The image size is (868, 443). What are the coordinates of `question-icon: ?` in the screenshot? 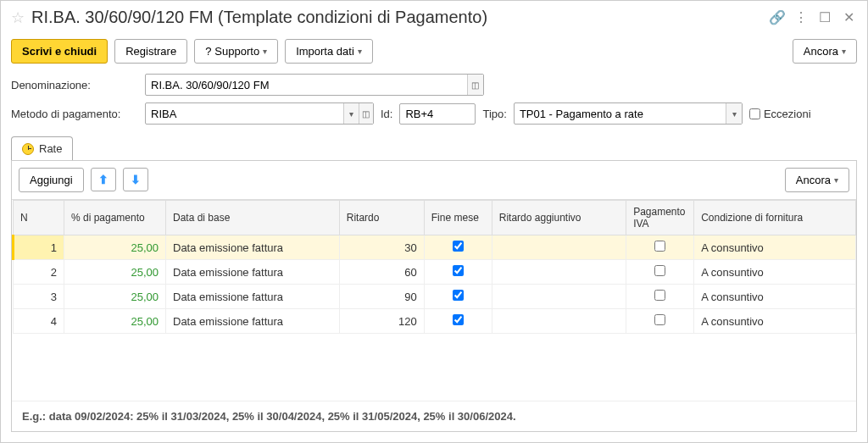 It's located at (209, 51).